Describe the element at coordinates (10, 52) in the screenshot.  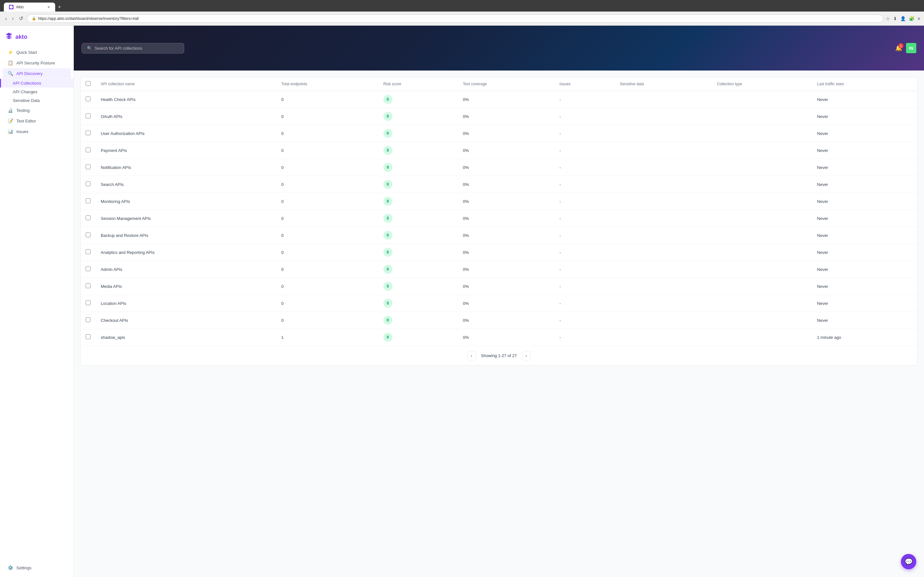
I see `quick-start-icon: ⚡` at that location.